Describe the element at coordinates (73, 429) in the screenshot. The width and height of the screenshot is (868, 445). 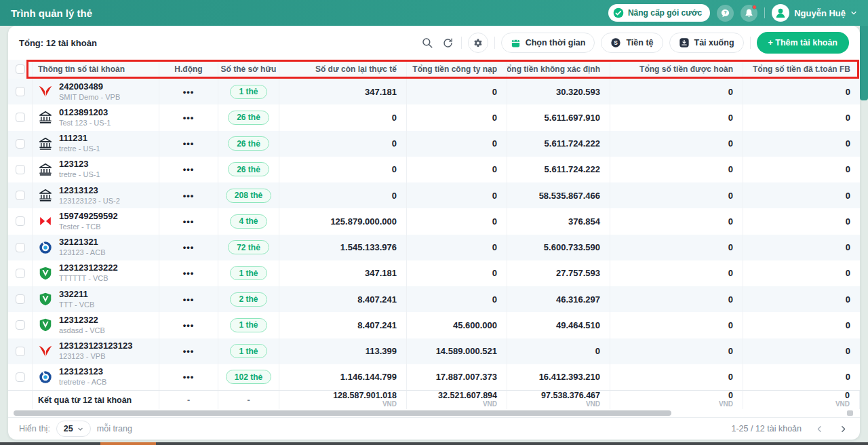
I see `page-size-select: 25` at that location.